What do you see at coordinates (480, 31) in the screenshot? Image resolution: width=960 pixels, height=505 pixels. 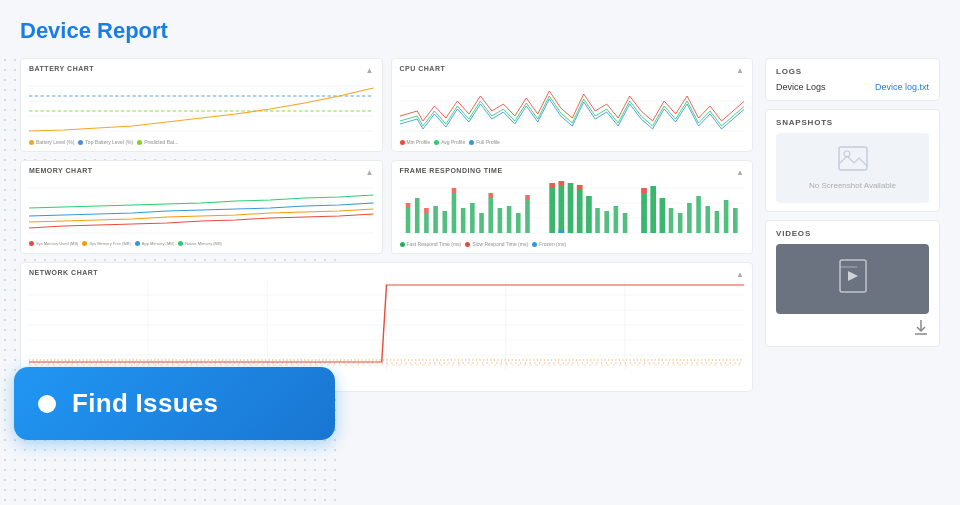 I see `page-title: Device Report` at bounding box center [480, 31].